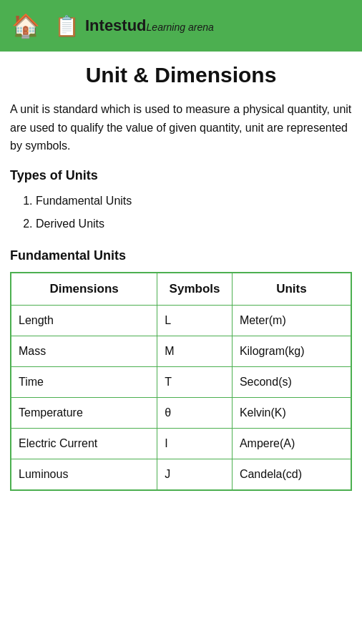  I want to click on col-header-symbols: Symbols, so click(195, 289).